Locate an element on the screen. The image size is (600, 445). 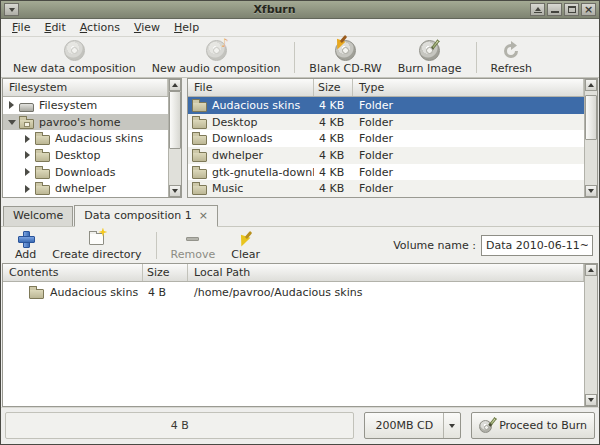
tab-welcome: Welcome is located at coordinates (38, 216).